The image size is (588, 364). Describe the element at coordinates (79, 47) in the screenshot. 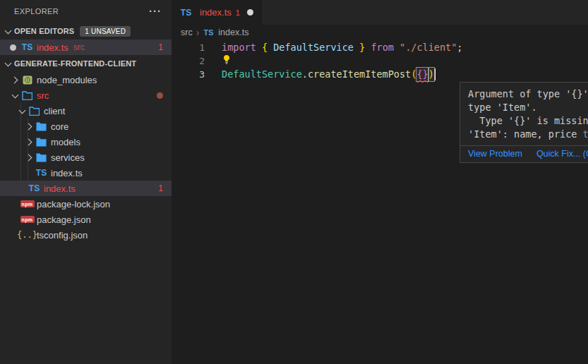

I see `open-editor-path: src` at that location.